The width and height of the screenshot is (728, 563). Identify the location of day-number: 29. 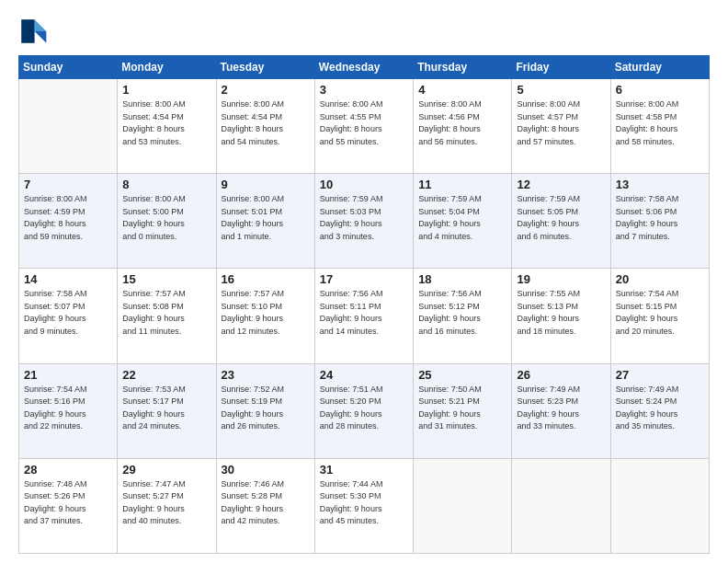
(166, 469).